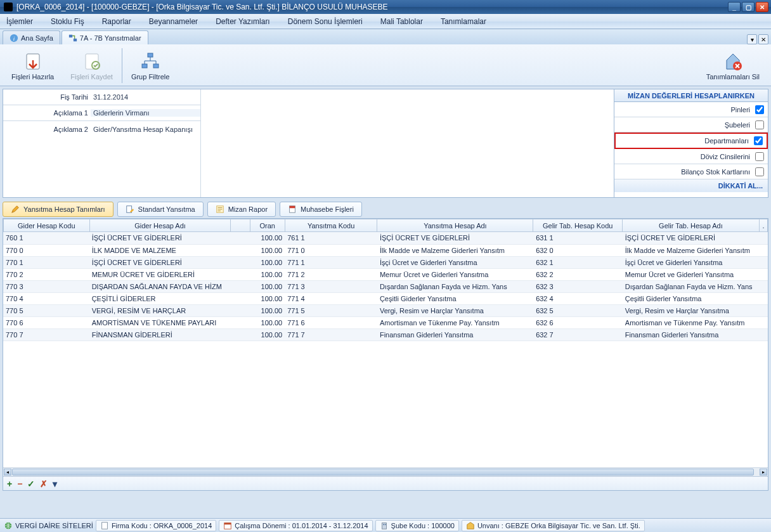 The height and width of the screenshot is (532, 771). What do you see at coordinates (20, 22) in the screenshot?
I see `menu-islemler: İşlemler` at bounding box center [20, 22].